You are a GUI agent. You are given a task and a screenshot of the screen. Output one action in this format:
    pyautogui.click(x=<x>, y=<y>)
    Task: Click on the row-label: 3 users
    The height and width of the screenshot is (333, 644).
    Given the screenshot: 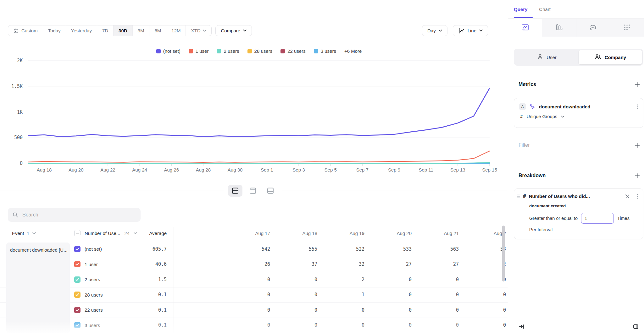 What is the action you would take?
    pyautogui.click(x=92, y=325)
    